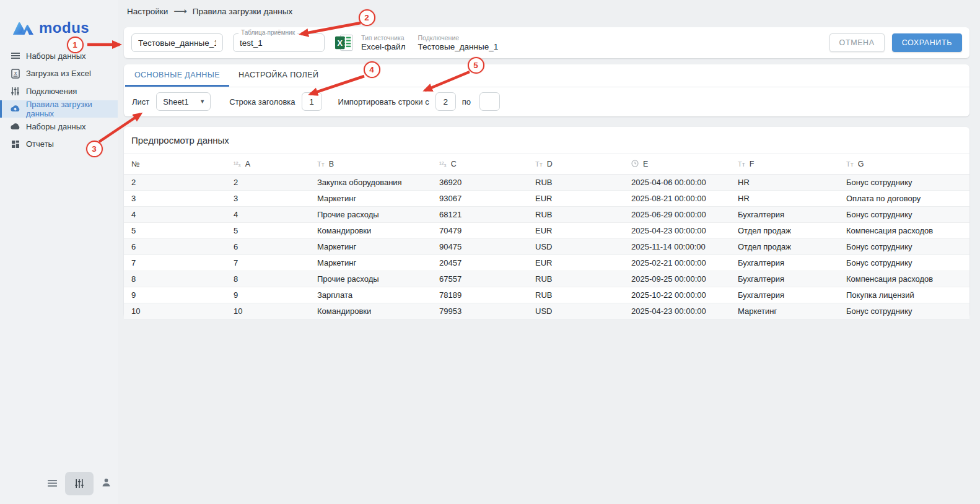 The height and width of the screenshot is (504, 980). I want to click on table-row: 99Зарплата78189RUB2025-10-22 00:00:00Бух…, so click(546, 295).